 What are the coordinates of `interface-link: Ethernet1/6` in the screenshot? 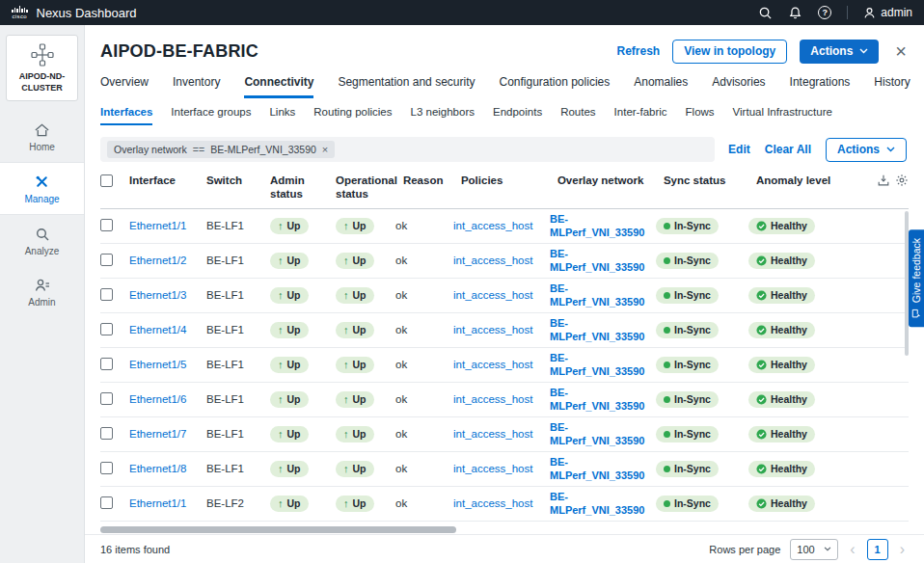 It's located at (158, 399).